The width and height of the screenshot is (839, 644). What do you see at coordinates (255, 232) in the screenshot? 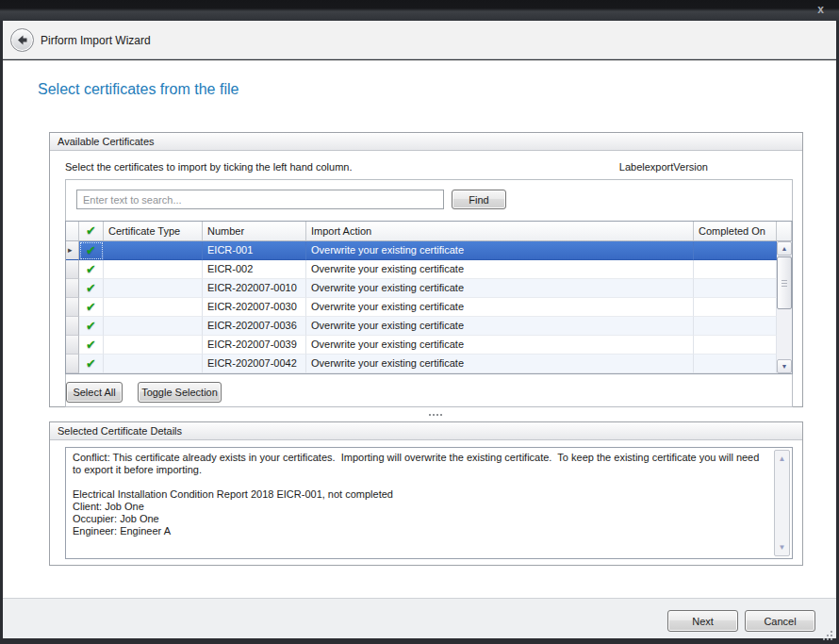
I see `column-header-number: Number` at bounding box center [255, 232].